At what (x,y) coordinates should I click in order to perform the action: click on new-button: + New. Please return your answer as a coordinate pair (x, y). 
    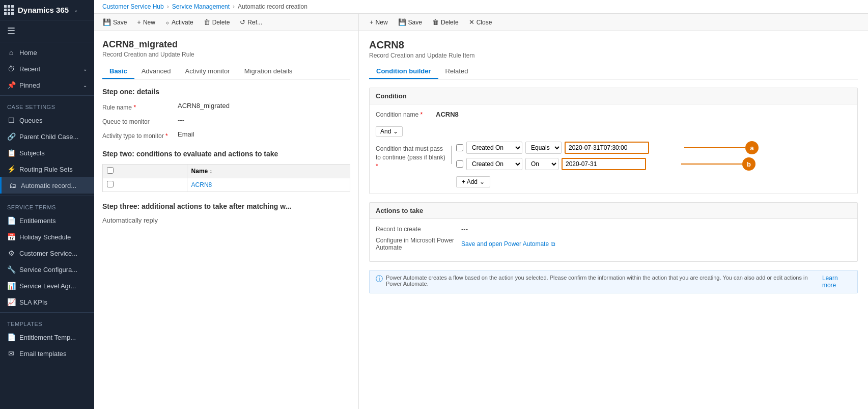
    Looking at the image, I should click on (146, 22).